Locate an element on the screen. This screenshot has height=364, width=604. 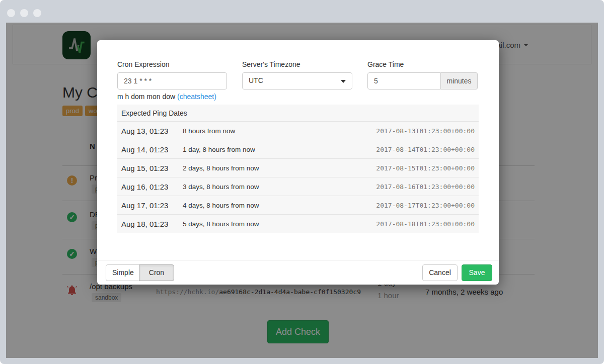
ping-relative-time: 1 day, 8 hours from now is located at coordinates (279, 150).